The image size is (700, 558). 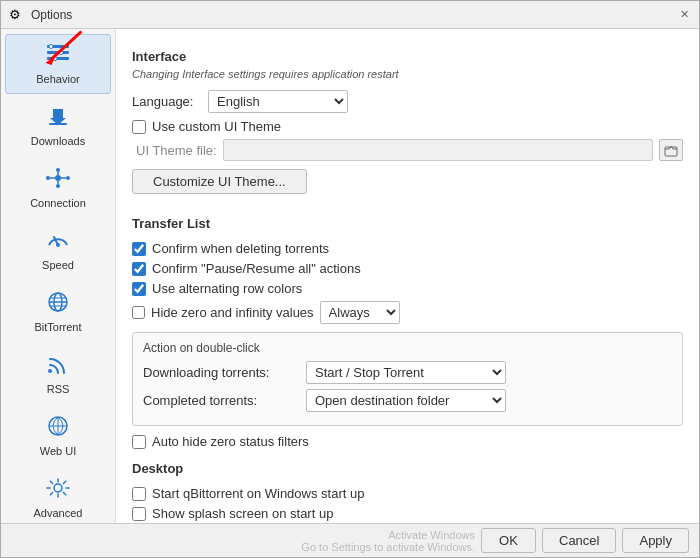 I want to click on auto-hide-label: Auto hide zero status filters, so click(x=230, y=442).